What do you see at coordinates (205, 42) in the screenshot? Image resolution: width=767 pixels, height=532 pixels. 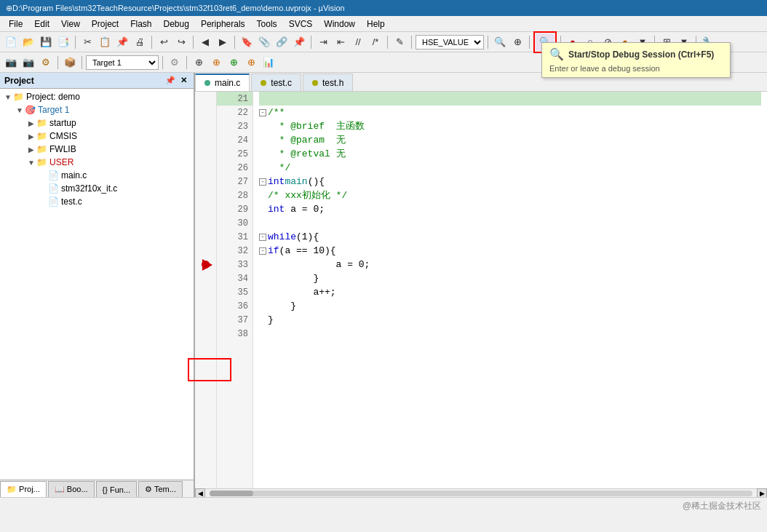 I see `back-btn: ◀` at bounding box center [205, 42].